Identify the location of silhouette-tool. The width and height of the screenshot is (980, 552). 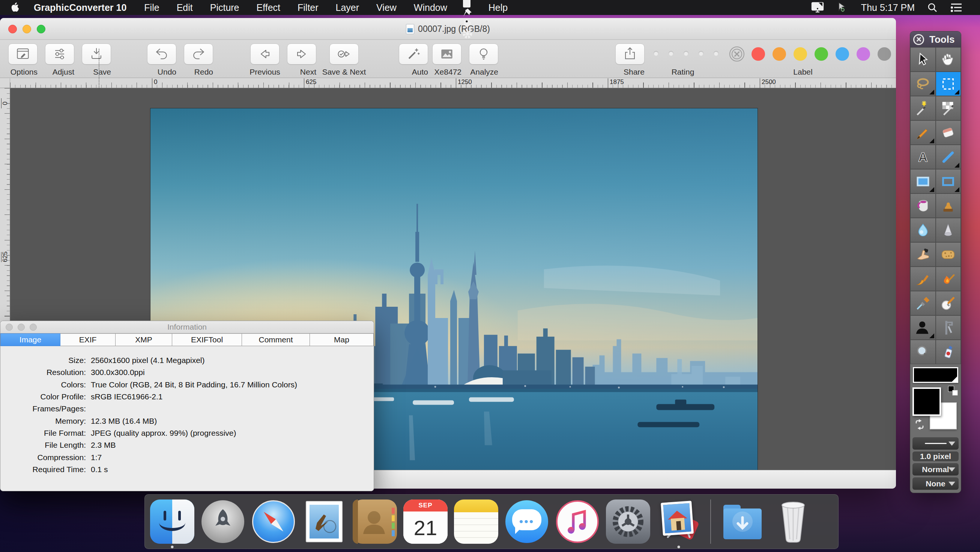
(923, 328).